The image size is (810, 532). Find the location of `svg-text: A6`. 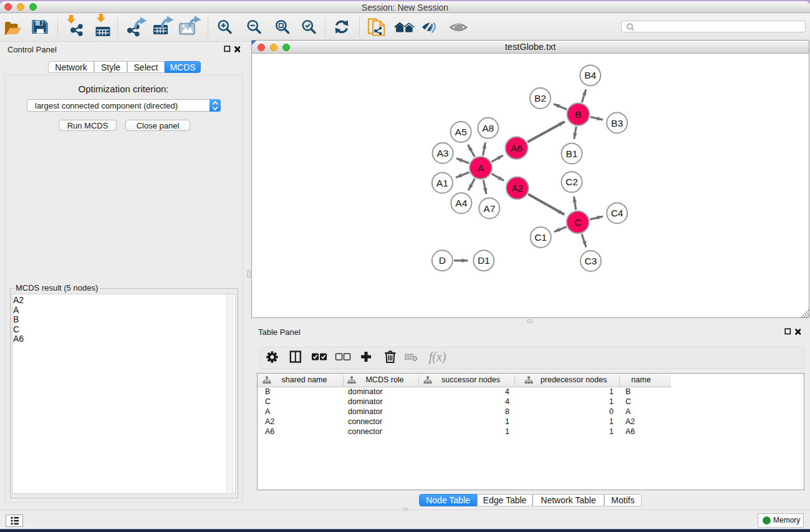

svg-text: A6 is located at coordinates (516, 148).